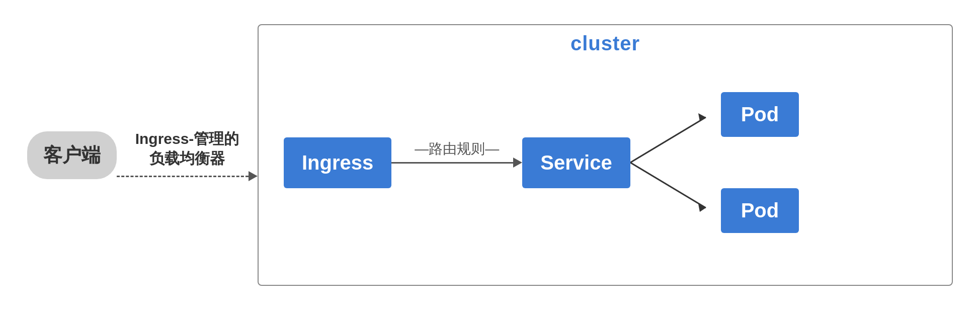  What do you see at coordinates (183, 176) in the screenshot?
I see `dashed-line` at bounding box center [183, 176].